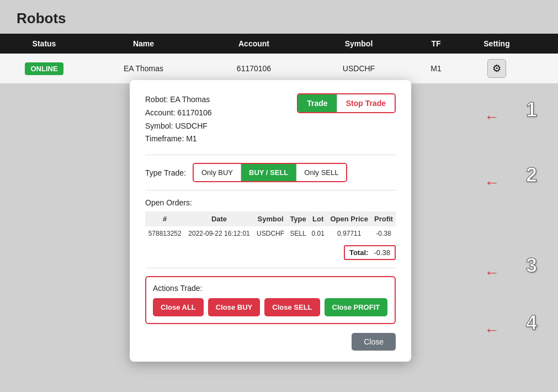 This screenshot has height=392, width=558. What do you see at coordinates (359, 44) in the screenshot?
I see `header-symbol: Symbol` at bounding box center [359, 44].